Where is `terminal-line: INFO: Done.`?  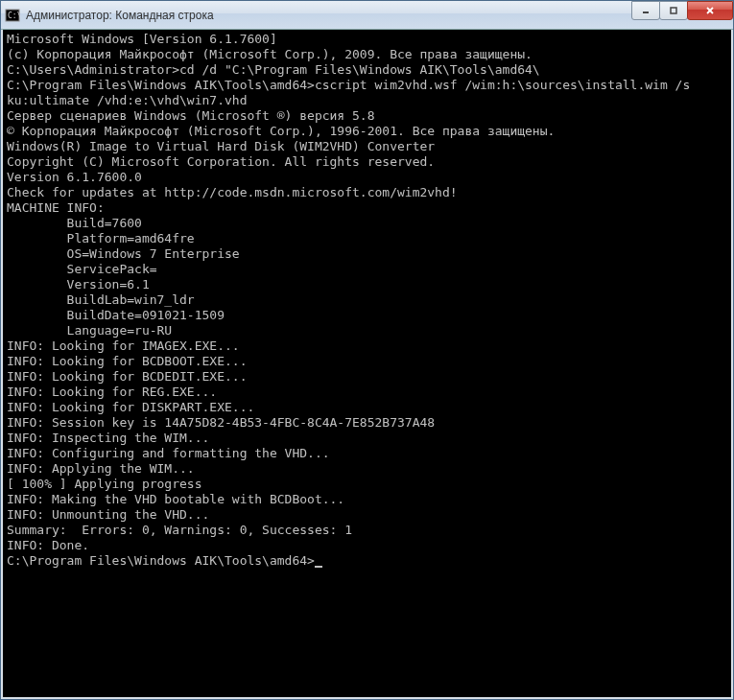 terminal-line: INFO: Done. is located at coordinates (367, 546).